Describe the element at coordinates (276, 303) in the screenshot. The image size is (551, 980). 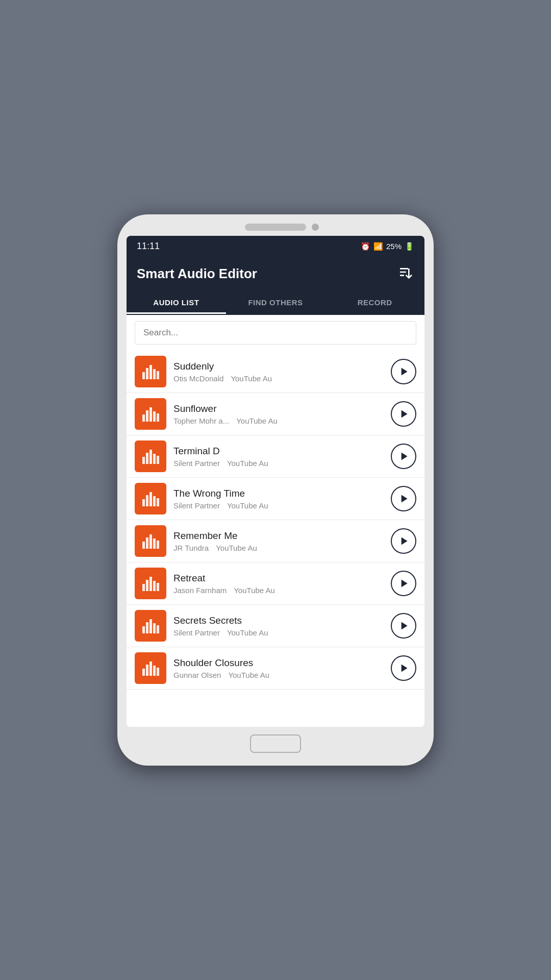
I see `tab-bar: AUDIO LIST FIND OTHERS RECORD` at that location.